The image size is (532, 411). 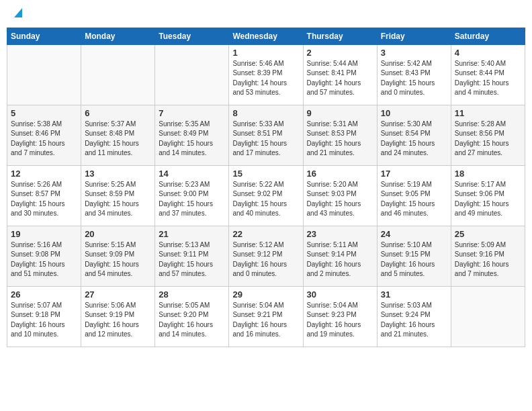 What do you see at coordinates (118, 234) in the screenshot?
I see `day-number: 20` at bounding box center [118, 234].